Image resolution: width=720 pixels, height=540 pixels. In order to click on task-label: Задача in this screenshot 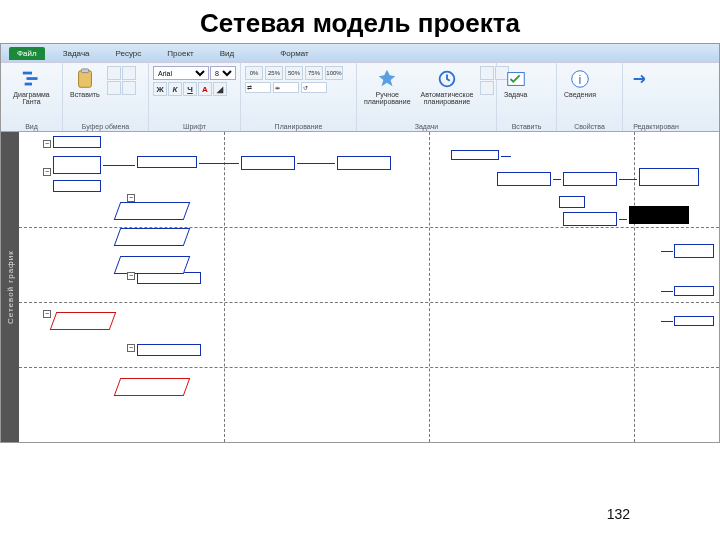, I will do `click(516, 94)`.